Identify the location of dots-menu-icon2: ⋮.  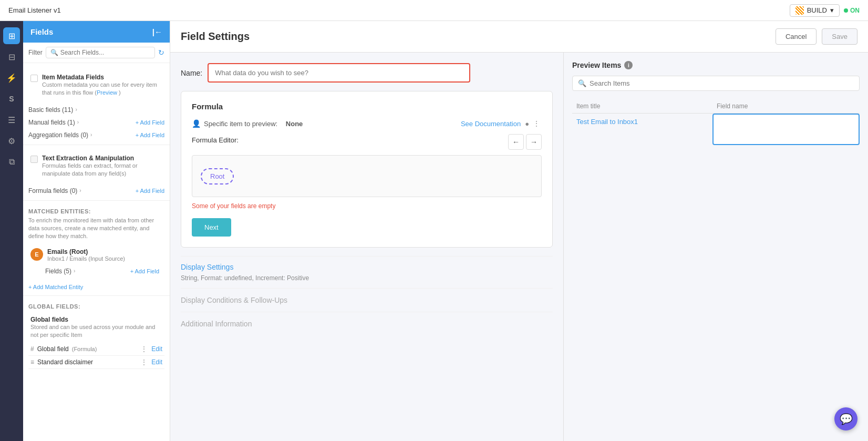
(144, 362).